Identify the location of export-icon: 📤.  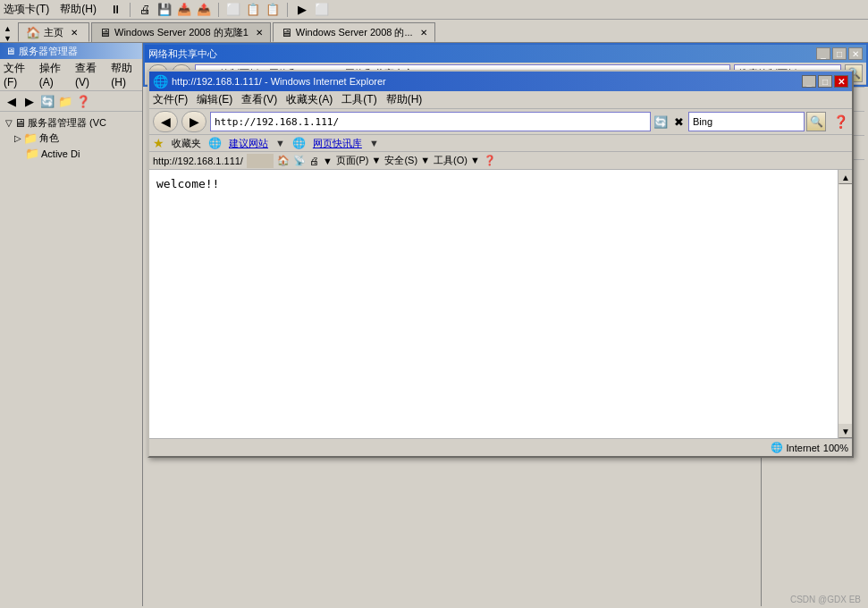
(204, 10).